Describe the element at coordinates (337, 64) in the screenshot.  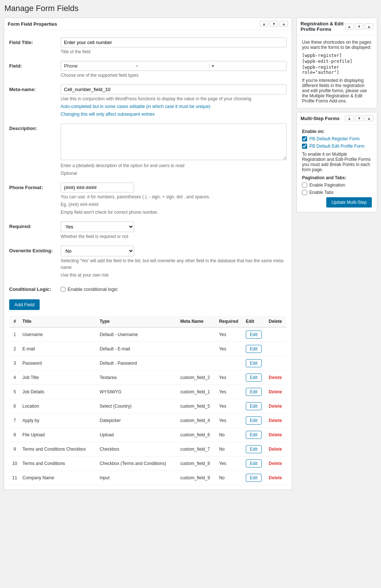
I see `shortcodes-container: [wppb-register][wppb-edit-profile][wppb-…` at that location.